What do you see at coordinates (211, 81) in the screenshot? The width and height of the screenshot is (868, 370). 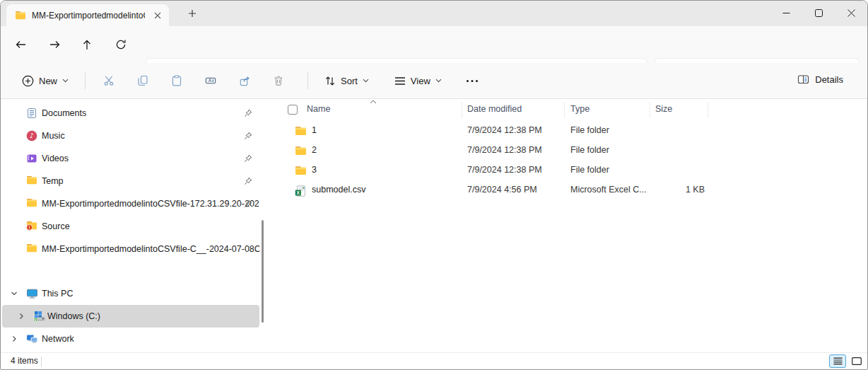 I see `rename-button: A` at bounding box center [211, 81].